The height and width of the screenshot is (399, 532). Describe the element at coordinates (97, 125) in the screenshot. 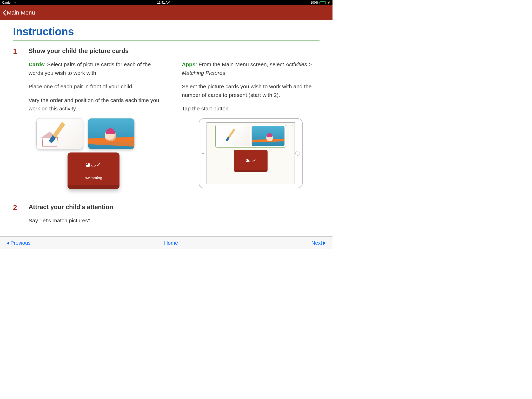

I see `cards-column: Cards: Select pairs of picture cards for…` at that location.